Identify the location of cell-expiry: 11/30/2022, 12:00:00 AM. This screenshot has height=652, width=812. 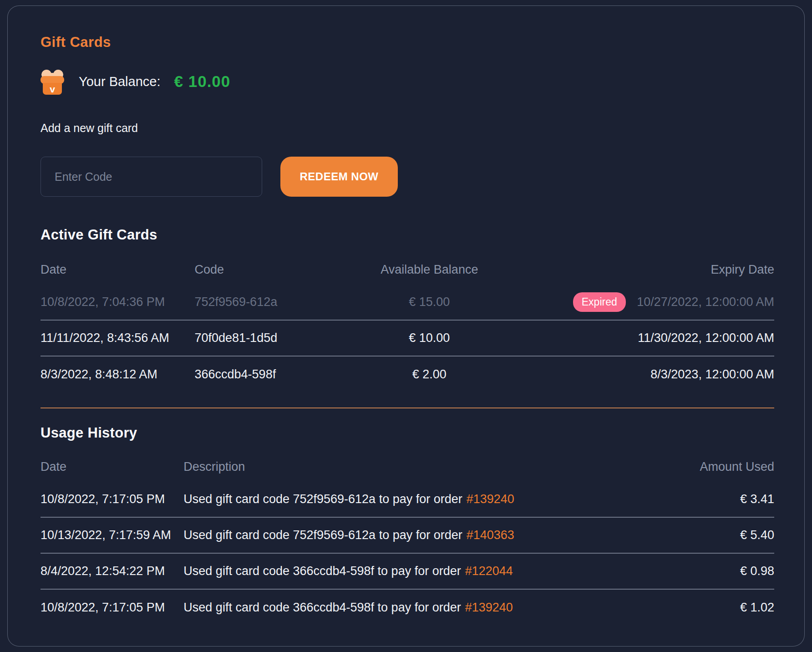
(642, 338).